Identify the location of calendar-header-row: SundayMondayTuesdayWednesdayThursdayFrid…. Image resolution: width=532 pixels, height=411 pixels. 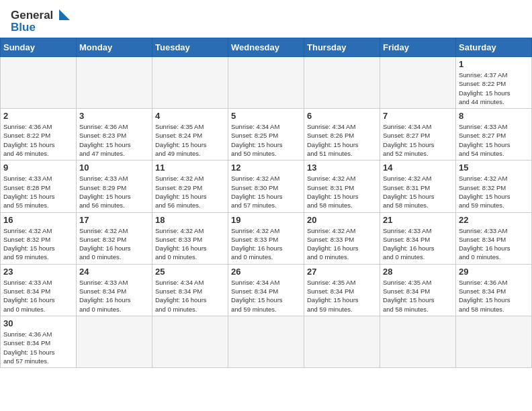
(266, 48).